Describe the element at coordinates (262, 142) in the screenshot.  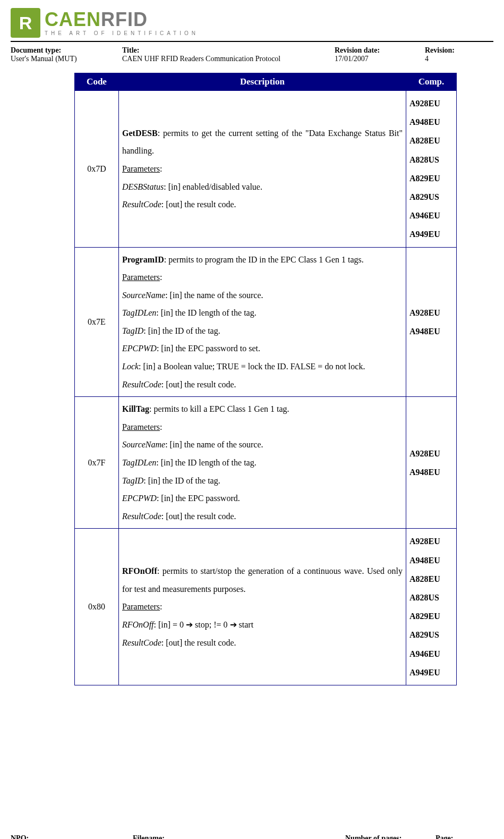
I see `command-summary: : permits to get the current setting of …` at that location.